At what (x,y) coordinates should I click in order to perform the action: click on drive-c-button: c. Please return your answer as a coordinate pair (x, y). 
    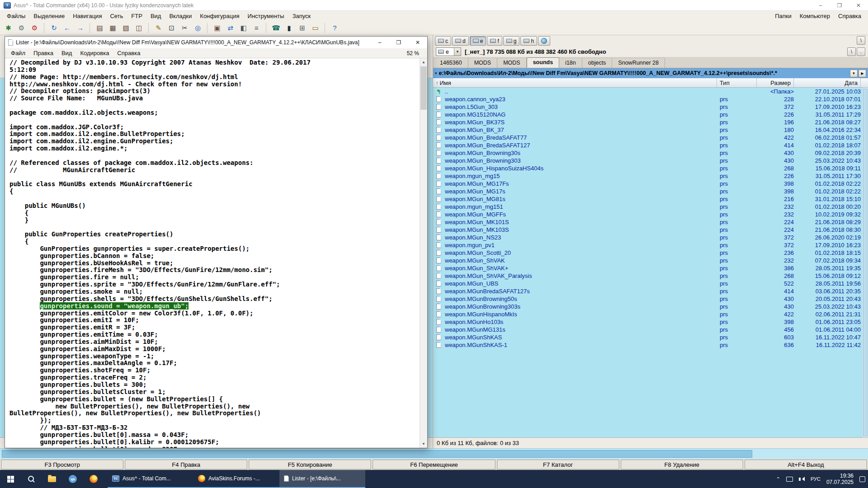
    Looking at the image, I should click on (443, 41).